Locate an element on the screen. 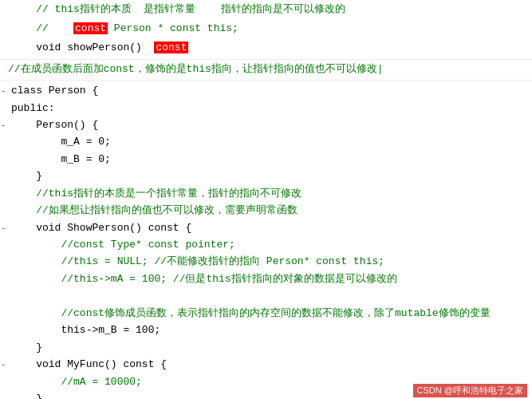 This screenshot has height=399, width=532. code-line-mb100: this->m_B = 100; is located at coordinates (266, 330).